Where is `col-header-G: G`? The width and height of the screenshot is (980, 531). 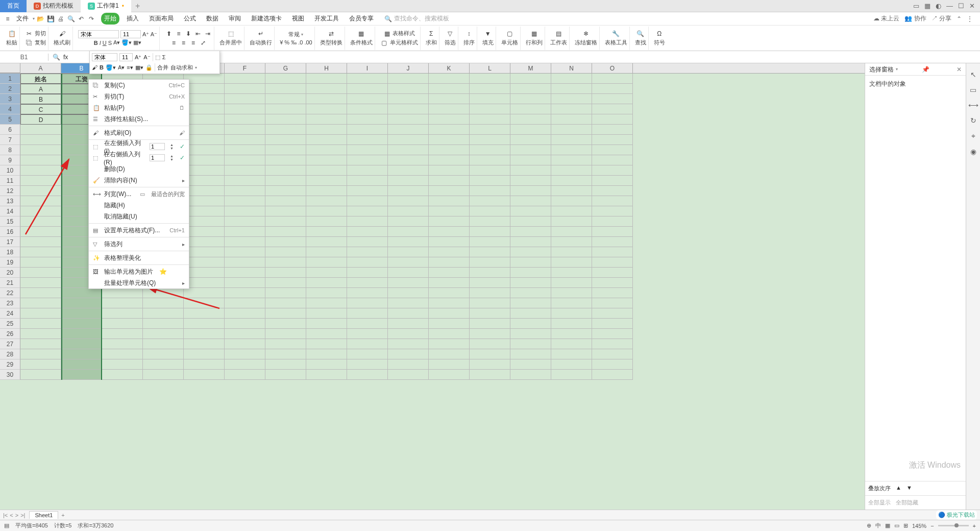
col-header-G: G is located at coordinates (286, 68).